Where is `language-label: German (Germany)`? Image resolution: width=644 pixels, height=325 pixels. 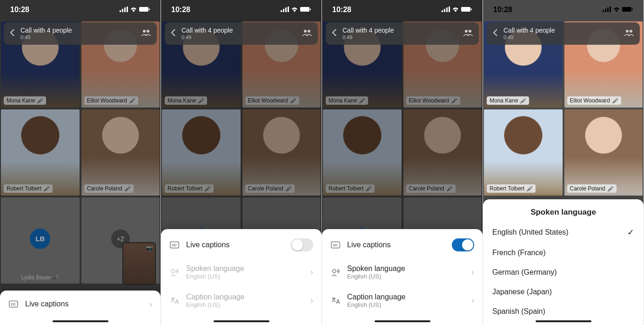 language-label: German (Germany) is located at coordinates (525, 272).